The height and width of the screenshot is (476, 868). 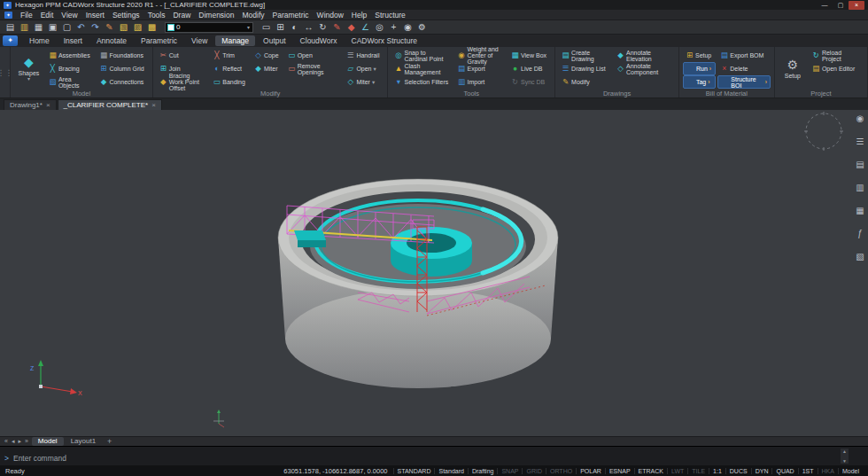 I want to click on ribbon-tab: CADWorx Structure, so click(x=384, y=41).